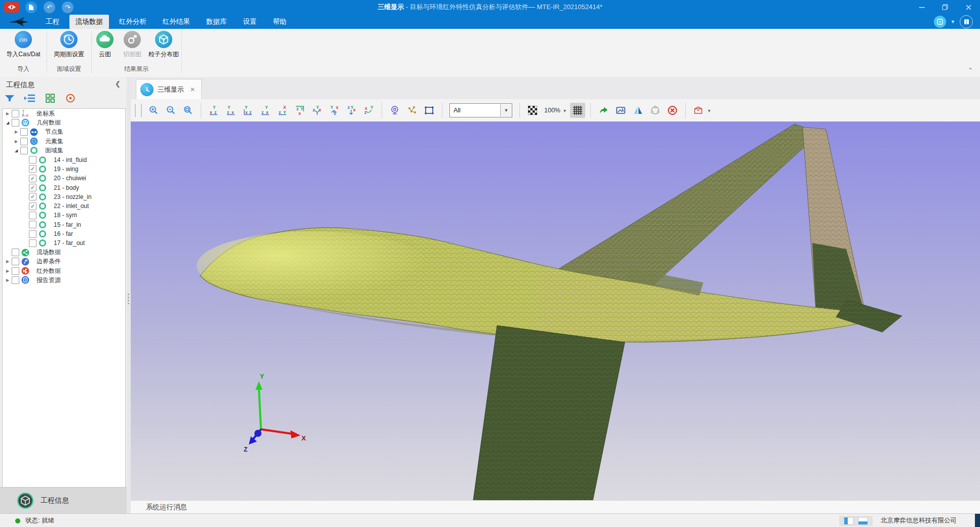  I want to click on menu-item-流场数据: 流场数据, so click(89, 22).